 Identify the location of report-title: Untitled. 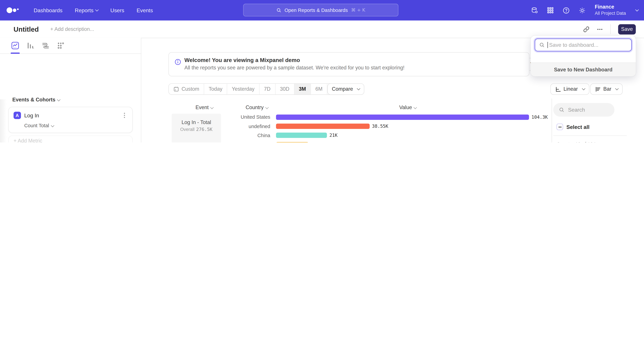
(26, 29).